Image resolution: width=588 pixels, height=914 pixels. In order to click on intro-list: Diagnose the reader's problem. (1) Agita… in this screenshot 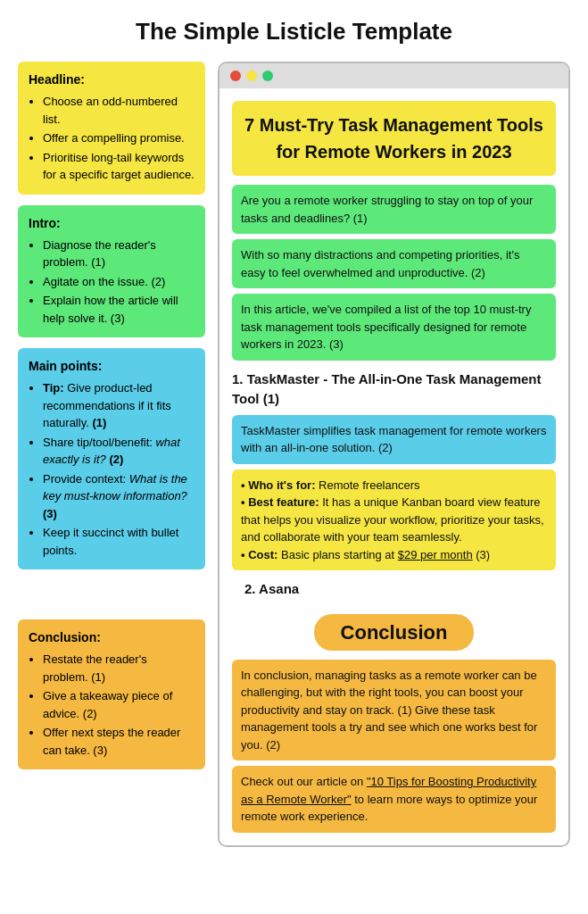, I will do `click(112, 282)`.